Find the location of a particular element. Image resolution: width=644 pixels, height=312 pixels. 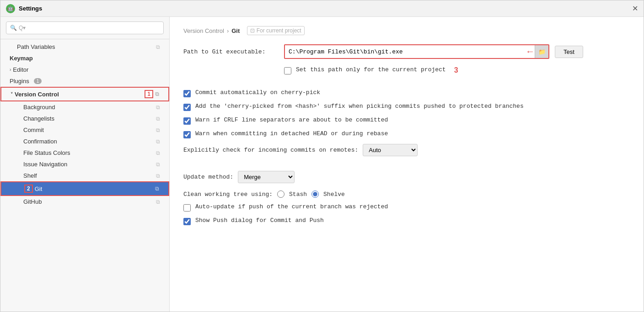

show-push-checkbox is located at coordinates (187, 222).